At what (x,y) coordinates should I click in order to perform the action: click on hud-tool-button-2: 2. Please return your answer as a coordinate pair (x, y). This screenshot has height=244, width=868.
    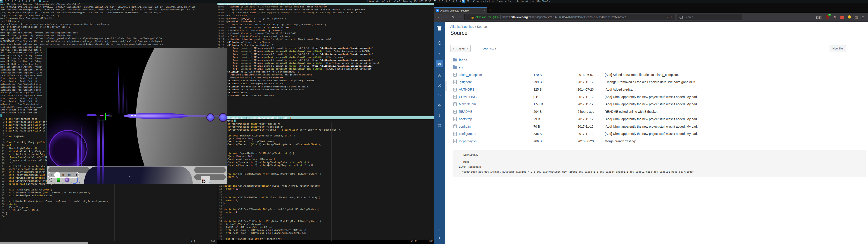
    Looking at the image, I should click on (60, 180).